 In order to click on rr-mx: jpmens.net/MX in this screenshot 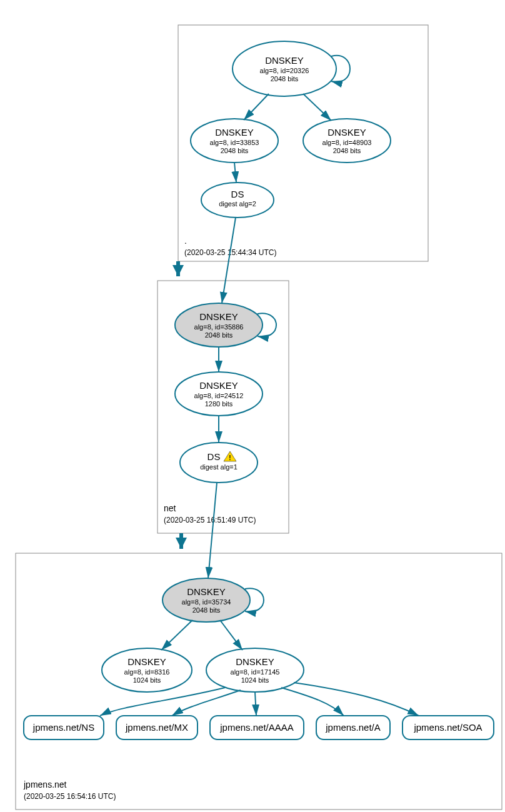, I will do `click(157, 728)`.